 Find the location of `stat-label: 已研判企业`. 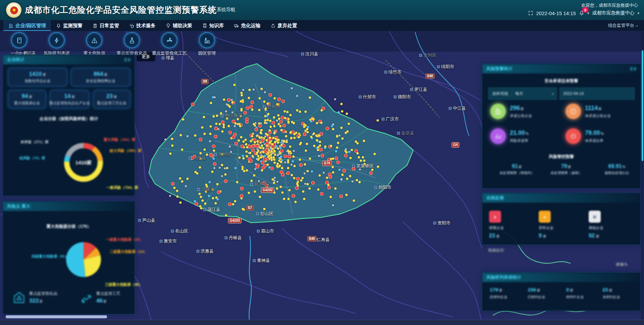

stat-label: 已研判企业 is located at coordinates (537, 297).